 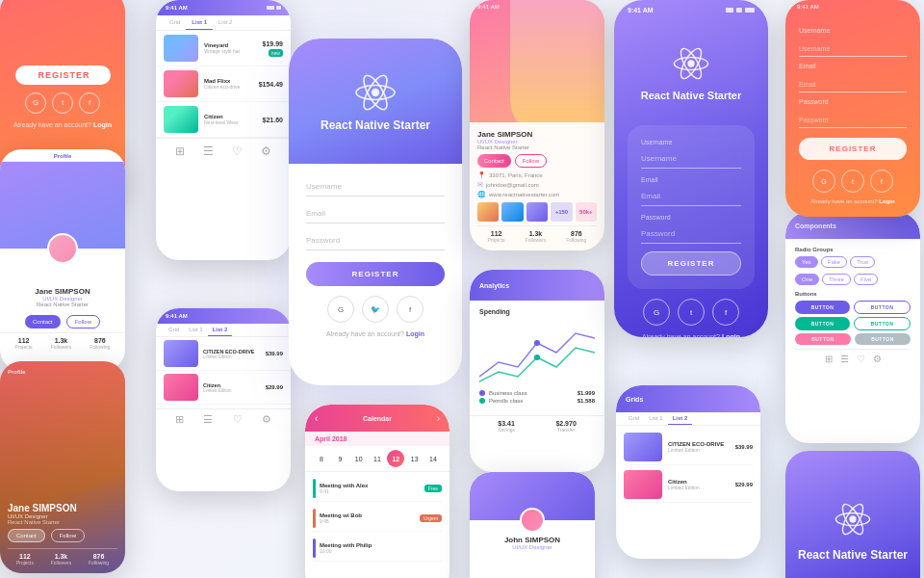 What do you see at coordinates (375, 187) in the screenshot?
I see `username-input` at bounding box center [375, 187].